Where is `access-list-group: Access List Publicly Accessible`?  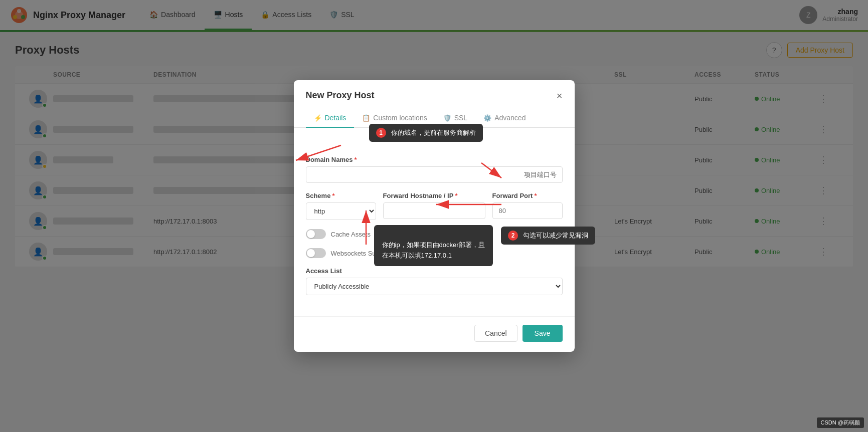
access-list-group: Access List Publicly Accessible is located at coordinates (434, 281).